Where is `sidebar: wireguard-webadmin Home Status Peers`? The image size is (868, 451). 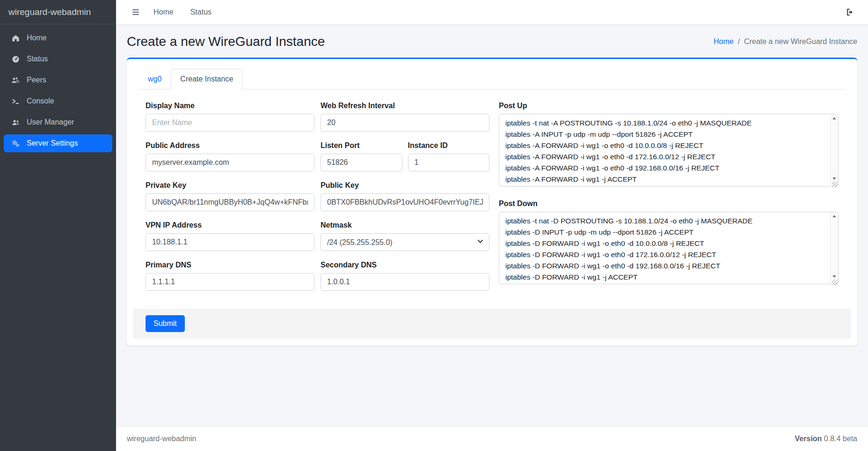 sidebar: wireguard-webadmin Home Status Peers is located at coordinates (58, 226).